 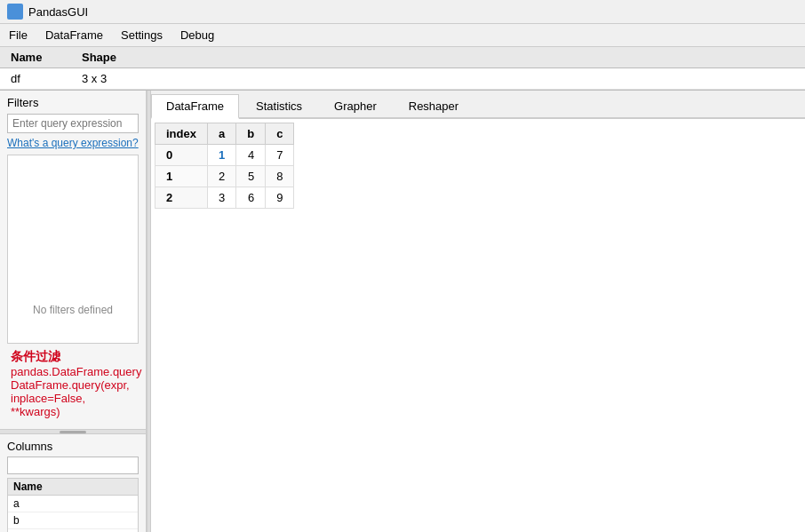 I want to click on tab-dataframe: DataFrame, so click(x=195, y=107).